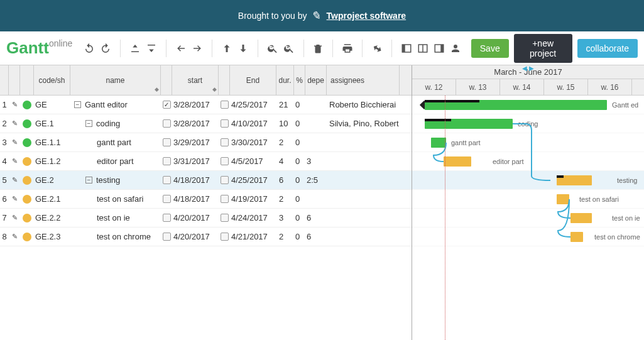  What do you see at coordinates (528, 218) in the screenshot?
I see `gantt-row: test on ie` at bounding box center [528, 218].